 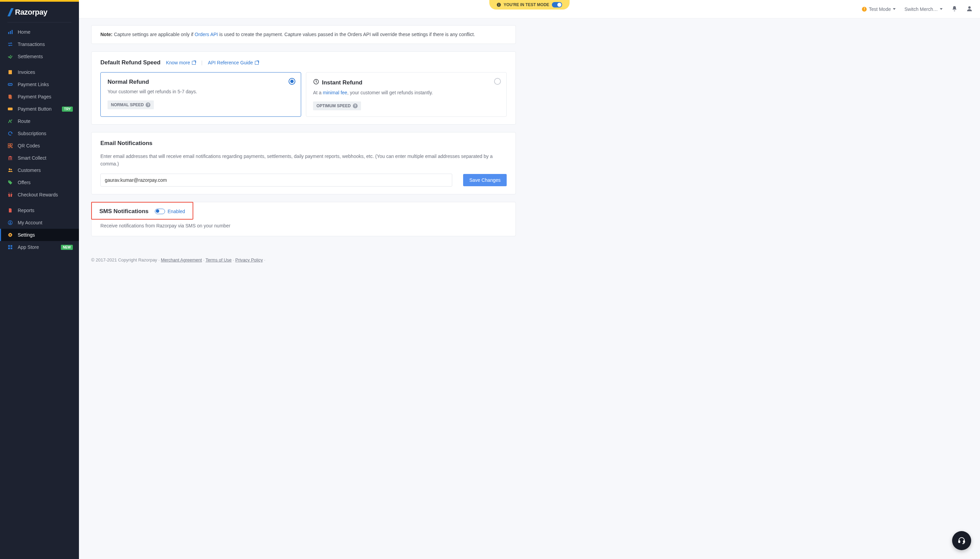 I want to click on sidebar-item-settings: Settings, so click(x=40, y=235).